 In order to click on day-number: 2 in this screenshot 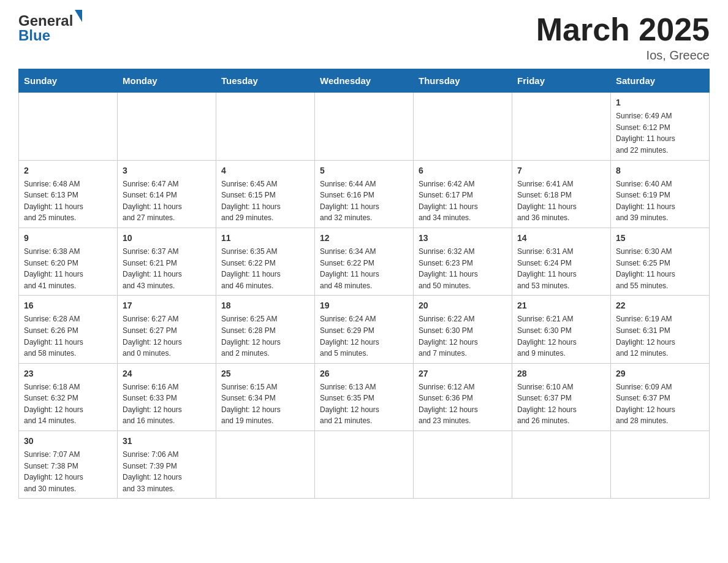, I will do `click(68, 170)`.